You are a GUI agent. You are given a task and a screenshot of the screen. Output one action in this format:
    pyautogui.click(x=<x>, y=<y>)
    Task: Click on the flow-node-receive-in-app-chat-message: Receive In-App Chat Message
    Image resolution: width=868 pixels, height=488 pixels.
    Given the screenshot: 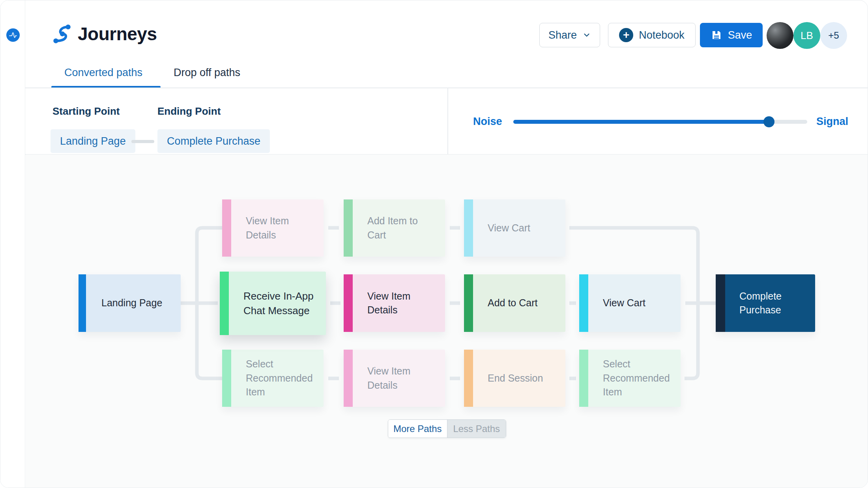 What is the action you would take?
    pyautogui.click(x=273, y=304)
    